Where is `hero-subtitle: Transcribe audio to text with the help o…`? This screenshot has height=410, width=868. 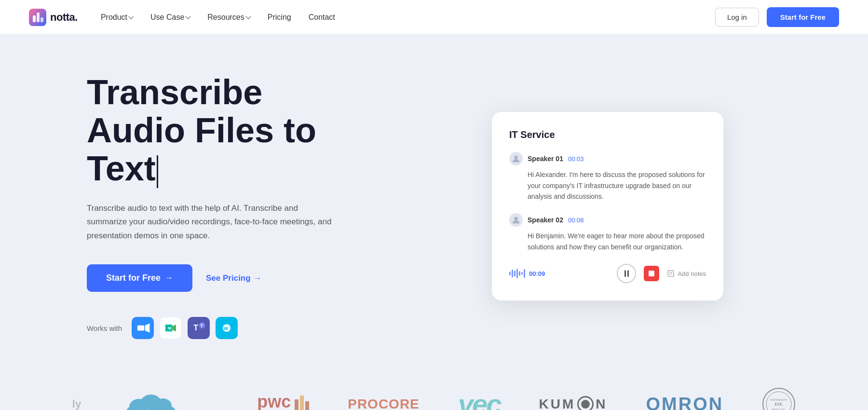 hero-subtitle: Transcribe audio to text with the help o… is located at coordinates (212, 223).